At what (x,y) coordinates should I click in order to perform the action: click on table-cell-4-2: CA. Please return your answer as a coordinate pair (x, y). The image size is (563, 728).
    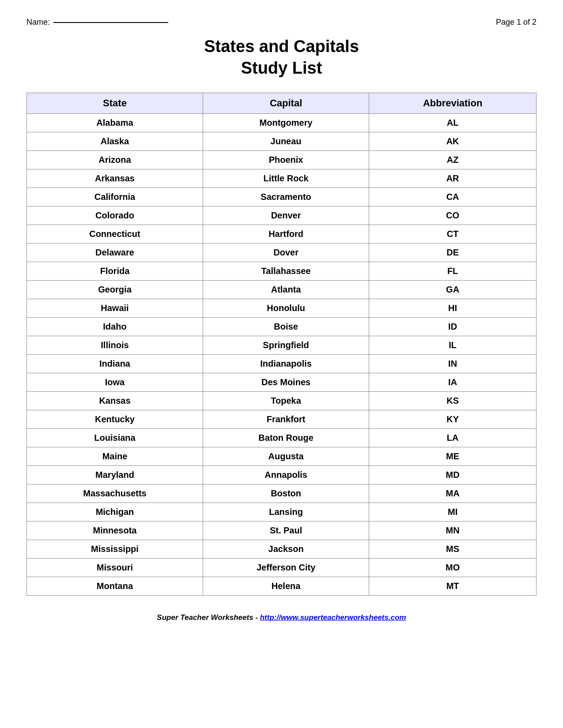
    Looking at the image, I should click on (453, 197).